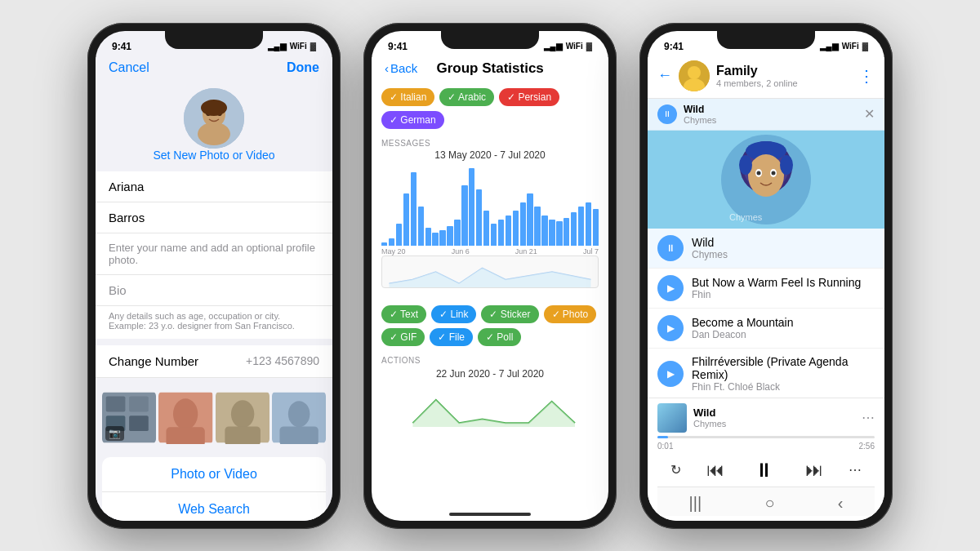  I want to click on lang-arabic: ✓ Arabic, so click(467, 97).